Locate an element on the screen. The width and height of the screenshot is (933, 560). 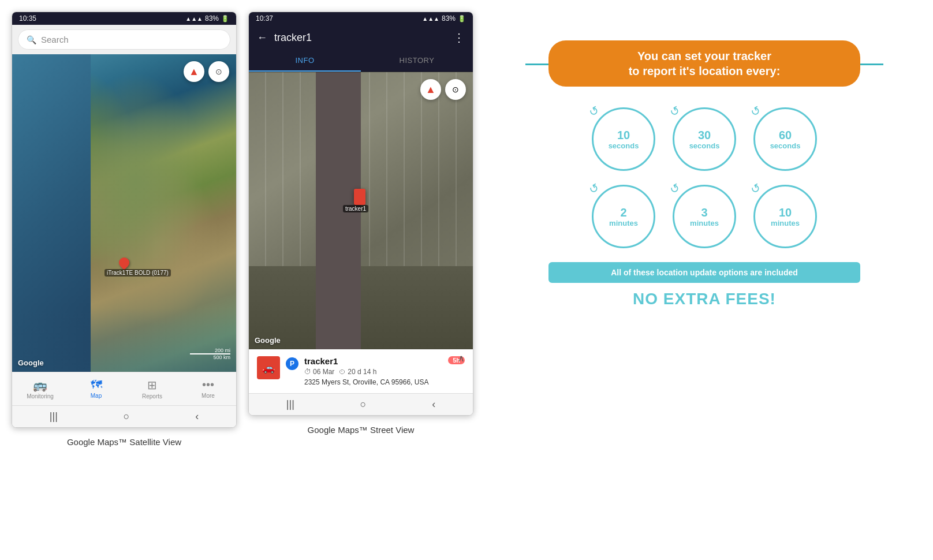
map2-container: tracker1 ▲ ⊙ Google is located at coordinates (361, 211).